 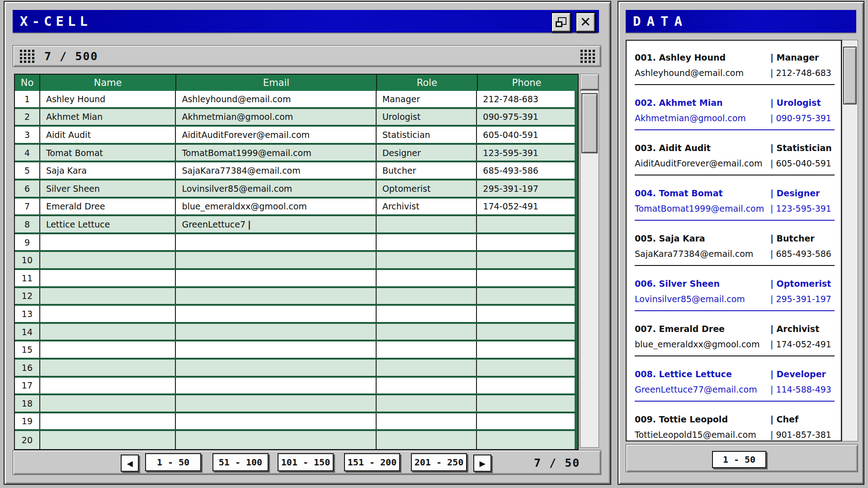 I want to click on cell-no: 5, so click(x=28, y=171).